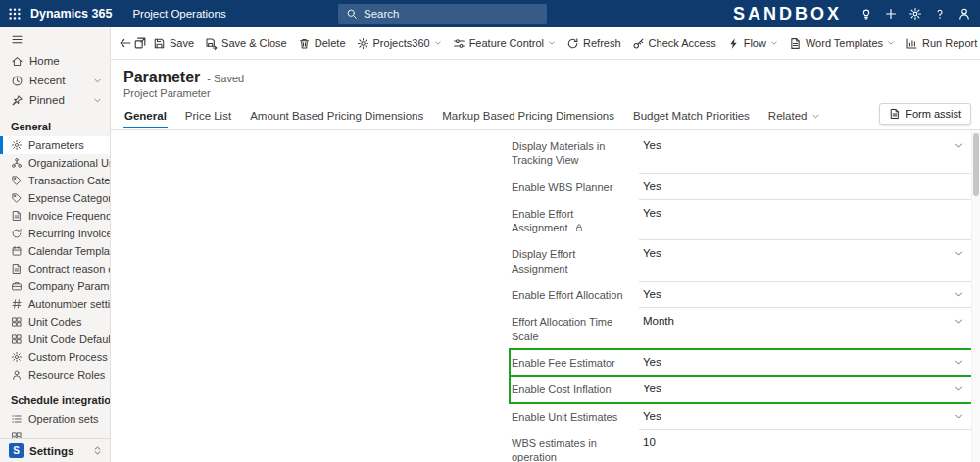  Describe the element at coordinates (69, 216) in the screenshot. I see `sidebar-item-label: Invoice Frequencies` at that location.